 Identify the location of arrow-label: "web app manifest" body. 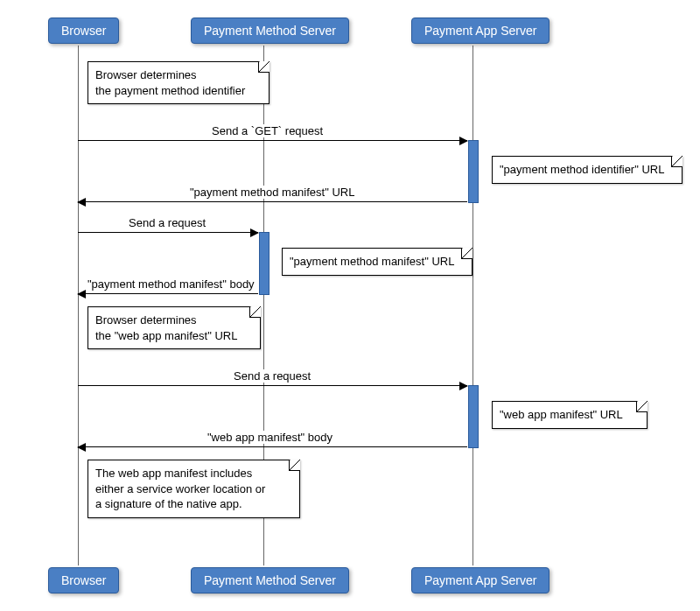
(270, 438).